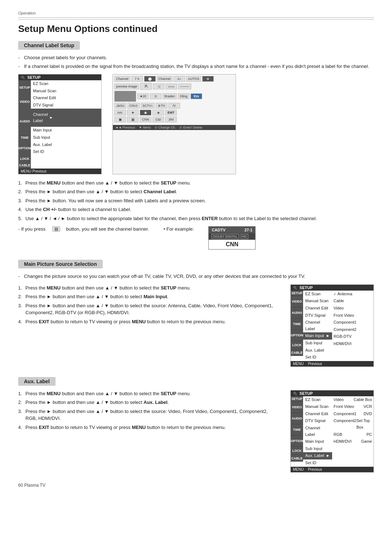  Describe the element at coordinates (196, 192) in the screenshot. I see `step-2: 2. Press the ► button and then use ▲ / ▼…` at that location.